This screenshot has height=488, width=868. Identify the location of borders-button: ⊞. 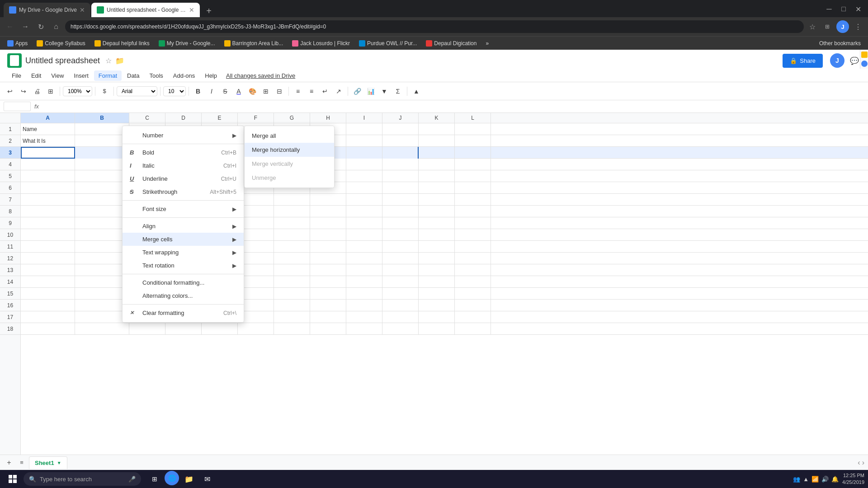
(266, 91).